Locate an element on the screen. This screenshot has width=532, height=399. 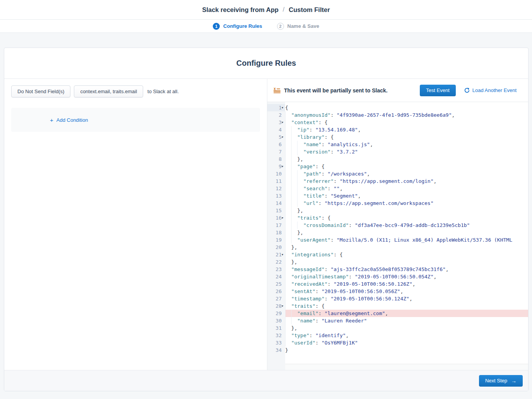
code-line: 17"crossDomainId": "df3a47ee-bcc9-479d-a… is located at coordinates (398, 225).